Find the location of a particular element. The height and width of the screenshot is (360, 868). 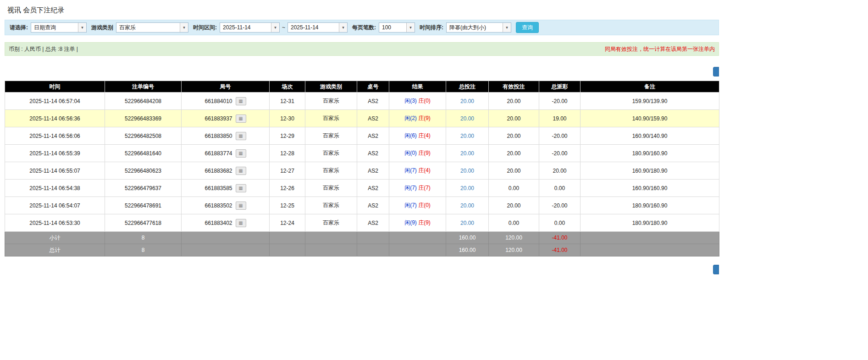

search-button: 查询 is located at coordinates (527, 27).